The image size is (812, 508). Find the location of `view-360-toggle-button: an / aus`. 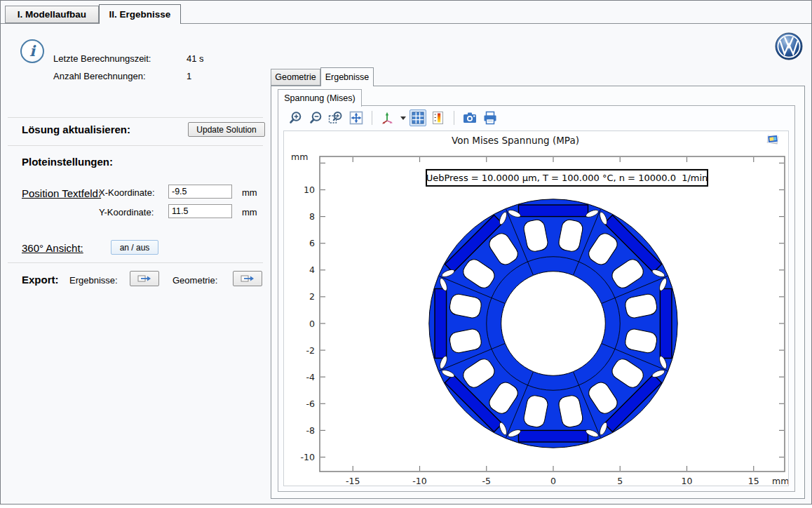

view-360-toggle-button: an / aus is located at coordinates (135, 247).